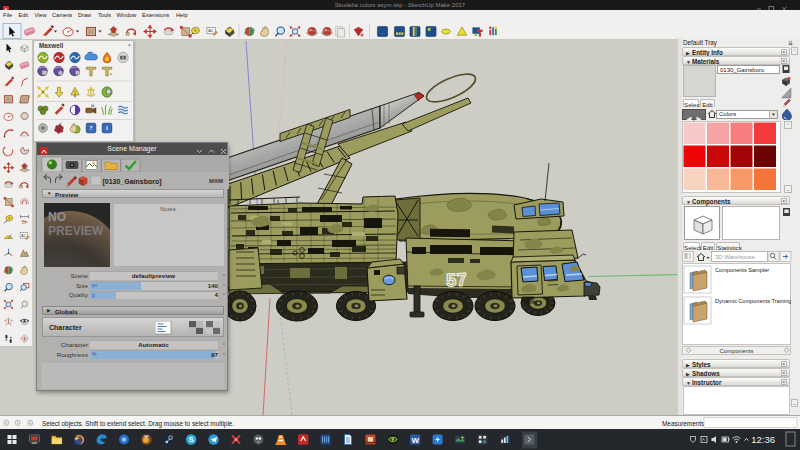 This screenshot has width=800, height=450. Describe the element at coordinates (138, 424) in the screenshot. I see `svg-text:Select objects. Shift to exten: Select objects. Shift to extend select. …` at that location.